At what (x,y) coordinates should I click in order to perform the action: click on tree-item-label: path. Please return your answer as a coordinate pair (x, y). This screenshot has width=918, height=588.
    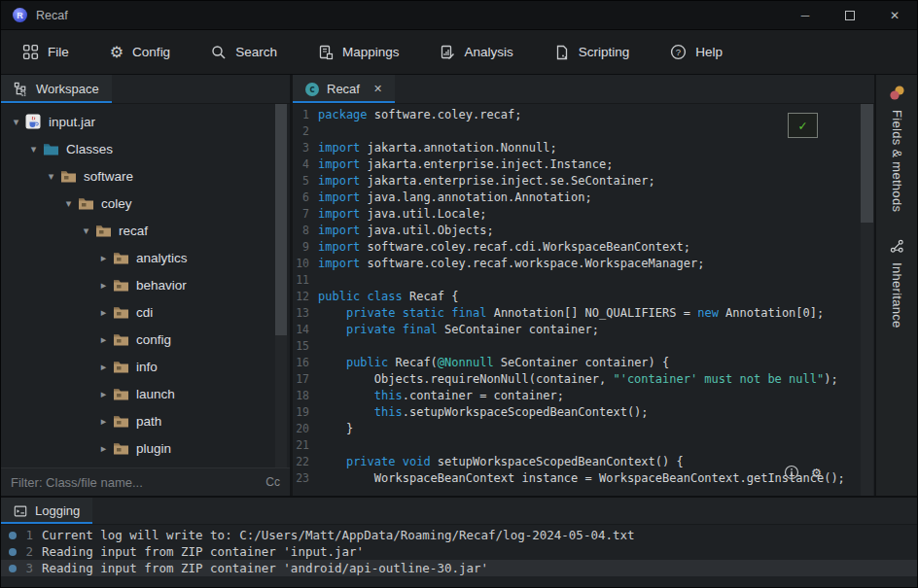
    Looking at the image, I should click on (149, 422).